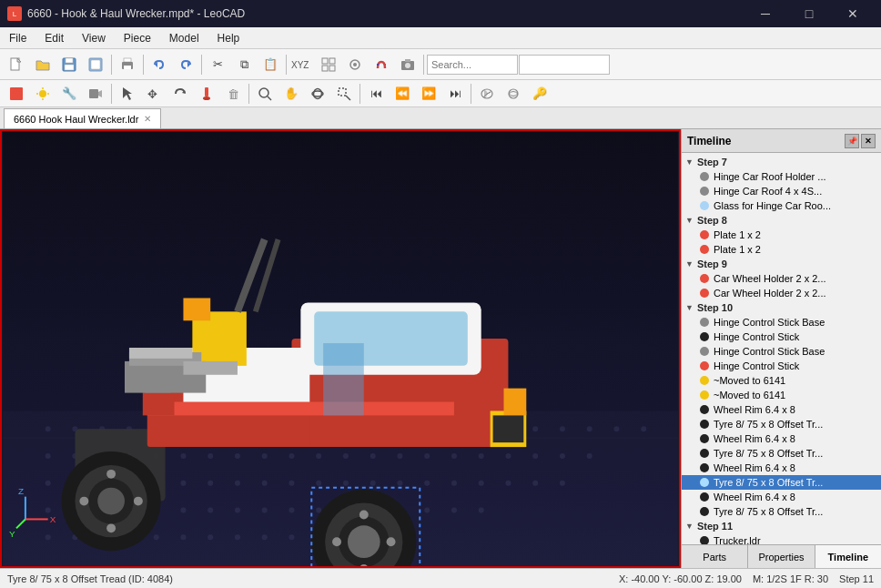 Image resolution: width=881 pixels, height=588 pixels. Describe the element at coordinates (180, 94) in the screenshot. I see `rotate-button` at that location.